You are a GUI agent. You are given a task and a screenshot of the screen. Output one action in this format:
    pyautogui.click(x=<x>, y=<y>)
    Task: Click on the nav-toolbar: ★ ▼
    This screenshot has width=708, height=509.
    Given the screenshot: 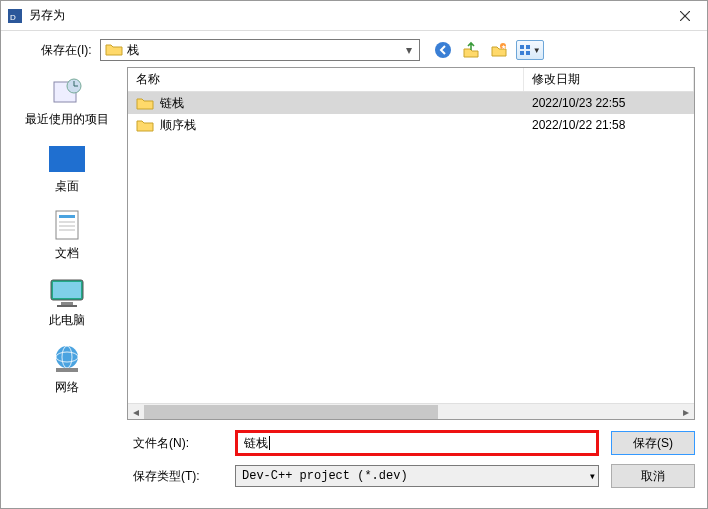 What is the action you would take?
    pyautogui.click(x=486, y=50)
    